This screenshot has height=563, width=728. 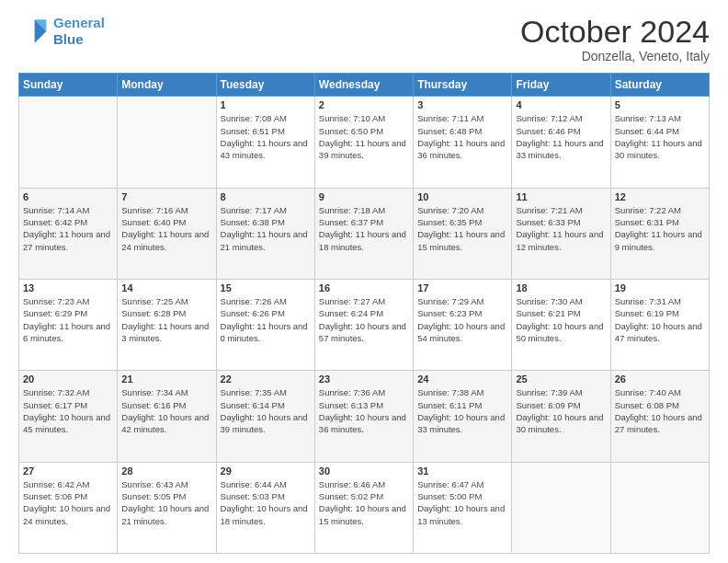 What do you see at coordinates (266, 502) in the screenshot?
I see `day-detail: Sunrise: 6:44 AM Sunset: 5:03 PM Dayligh…` at bounding box center [266, 502].